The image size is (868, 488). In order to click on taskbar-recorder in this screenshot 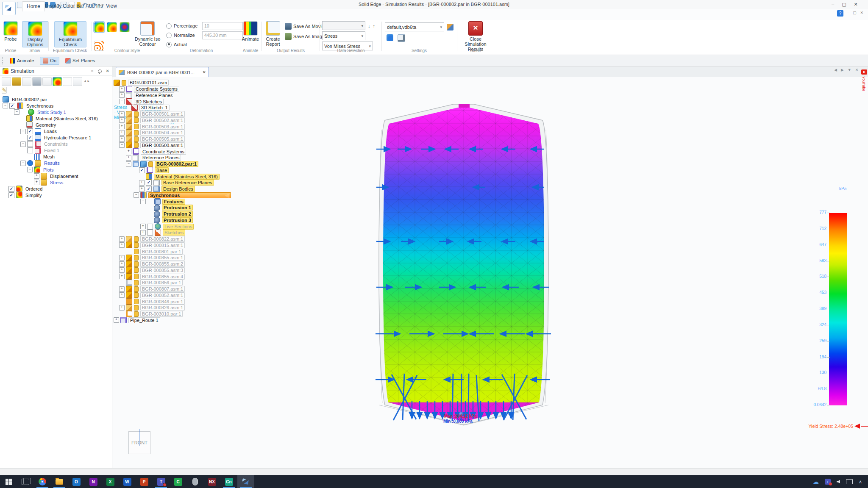, I will do `click(195, 482)`.